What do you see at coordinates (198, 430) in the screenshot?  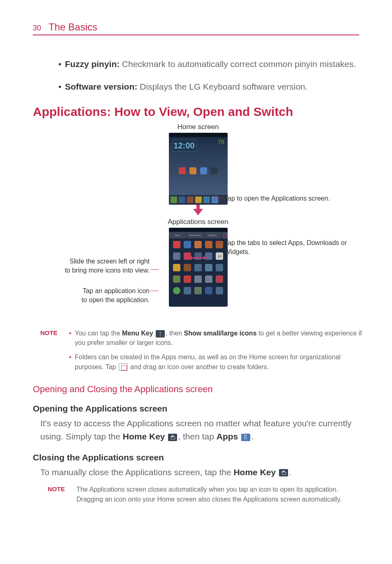 I see `opening-text: It's easy to access the Applications scr…` at bounding box center [198, 430].